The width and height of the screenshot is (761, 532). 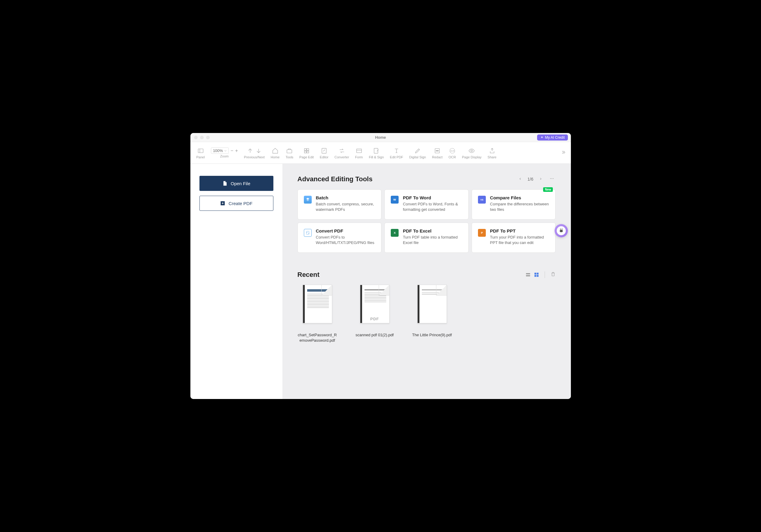 What do you see at coordinates (237, 203) in the screenshot?
I see `create-pdf-button: Create PDF` at bounding box center [237, 203].